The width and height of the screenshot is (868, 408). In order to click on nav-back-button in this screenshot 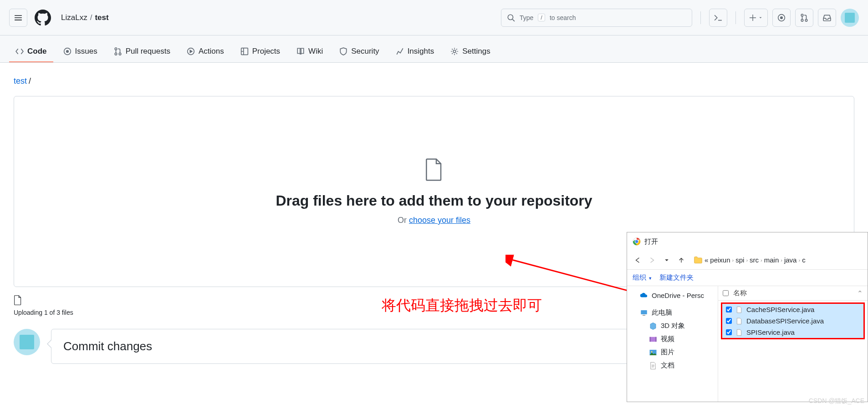, I will do `click(638, 260)`.